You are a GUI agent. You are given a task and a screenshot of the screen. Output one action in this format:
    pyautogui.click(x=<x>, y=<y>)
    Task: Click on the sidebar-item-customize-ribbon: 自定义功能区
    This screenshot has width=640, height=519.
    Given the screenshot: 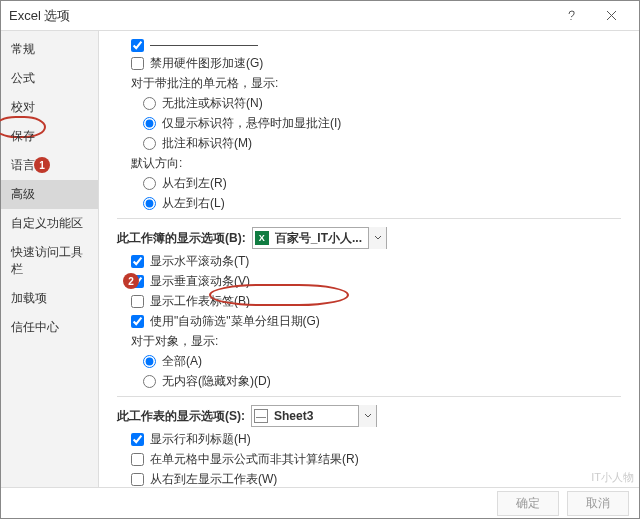 What is the action you would take?
    pyautogui.click(x=50, y=224)
    